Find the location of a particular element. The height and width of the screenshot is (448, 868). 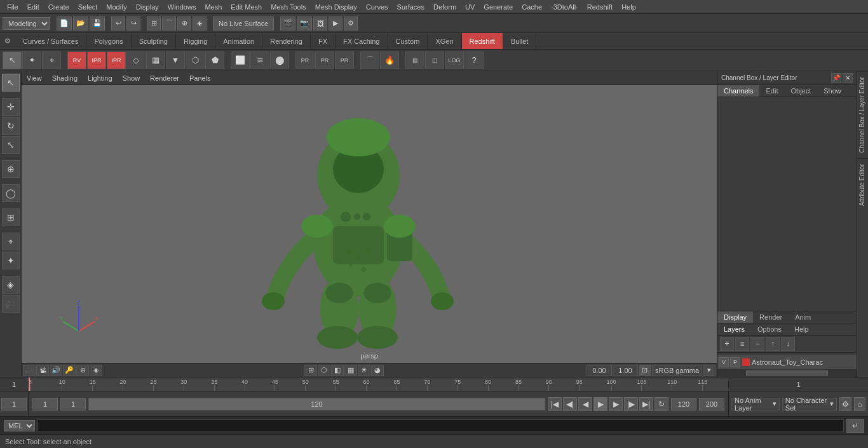

layer-visibility: V is located at coordinates (724, 362).